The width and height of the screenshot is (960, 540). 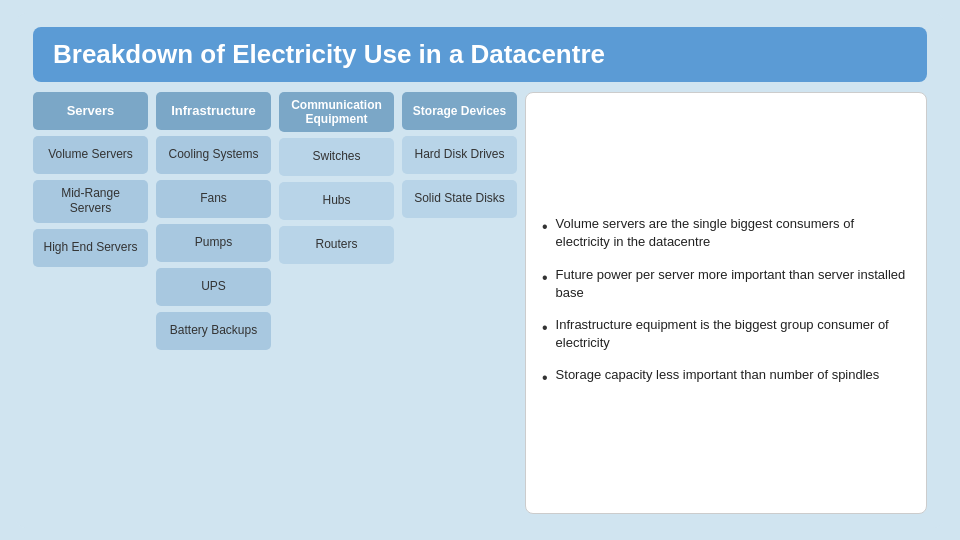 I want to click on bullet-3: • Storage capacity less important than n…, so click(x=726, y=378).